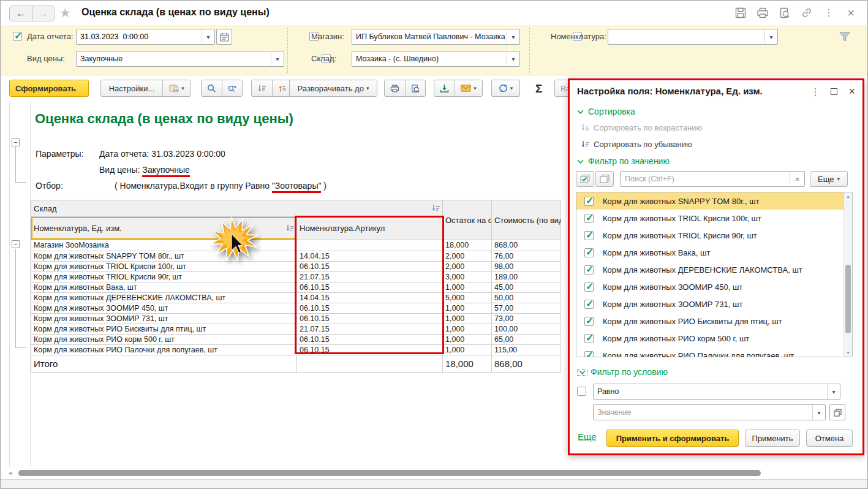 Image resolution: width=868 pixels, height=489 pixels. Describe the element at coordinates (212, 88) in the screenshot. I see `search-button` at that location.